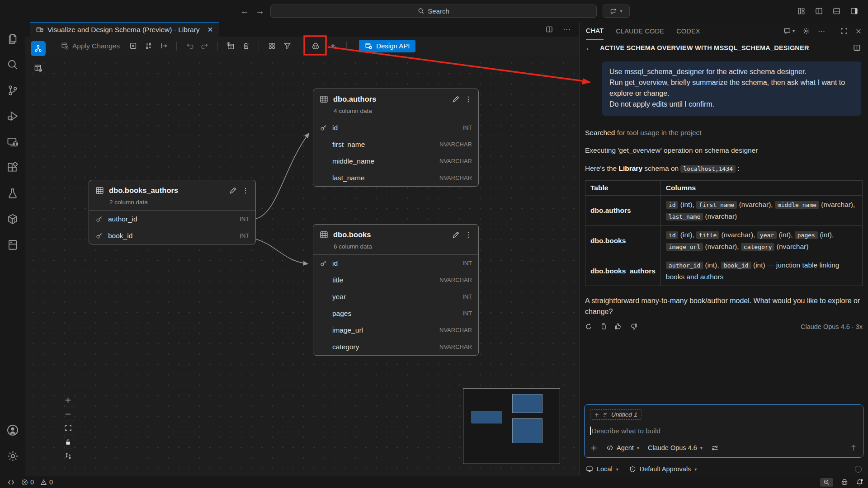  Describe the element at coordinates (396, 137) in the screenshot. I see `schema-node-dbo-authors: dbo.authors⋮4 column dataidINTfirst_name…` at that location.